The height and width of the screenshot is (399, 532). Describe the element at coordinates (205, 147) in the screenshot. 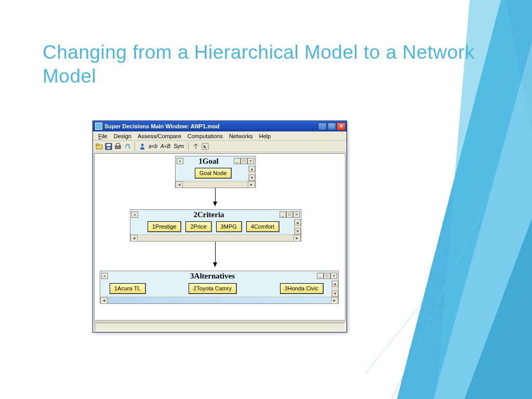

I see `select-icon` at that location.